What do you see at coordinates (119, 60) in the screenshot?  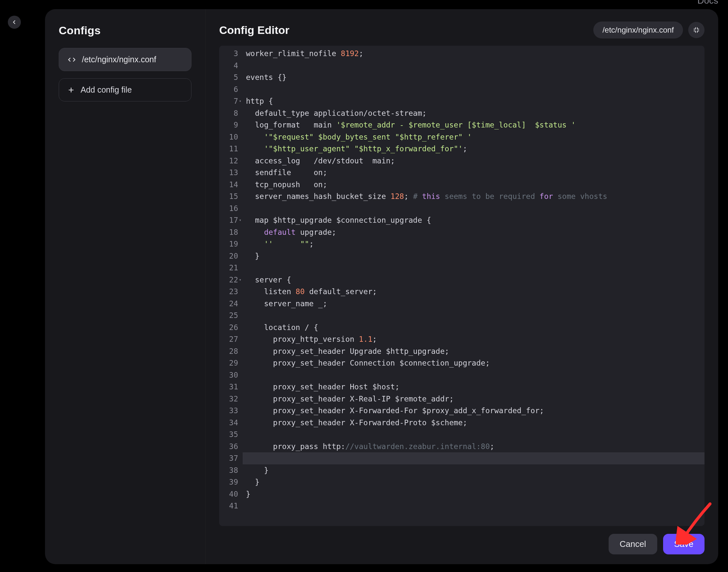 I see `config-file-label: /etc/nginx/nginx.conf` at bounding box center [119, 60].